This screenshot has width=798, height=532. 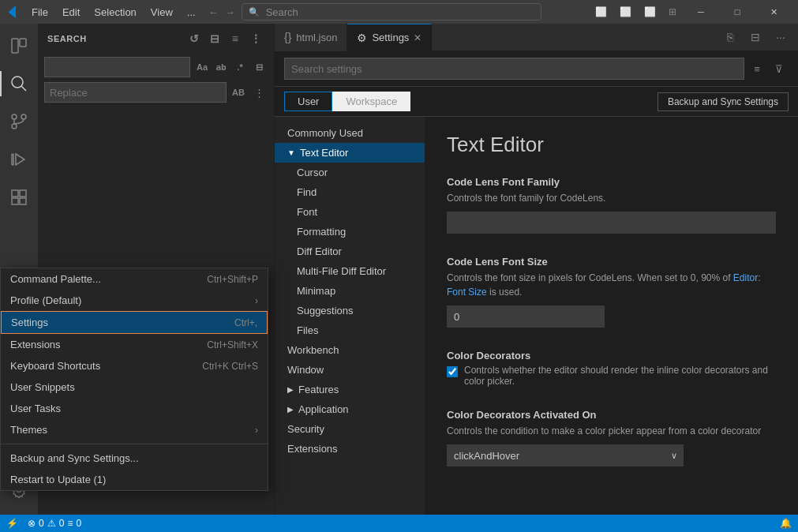 What do you see at coordinates (106, 279) in the screenshot?
I see `command-palette-label: Command Palette...` at bounding box center [106, 279].